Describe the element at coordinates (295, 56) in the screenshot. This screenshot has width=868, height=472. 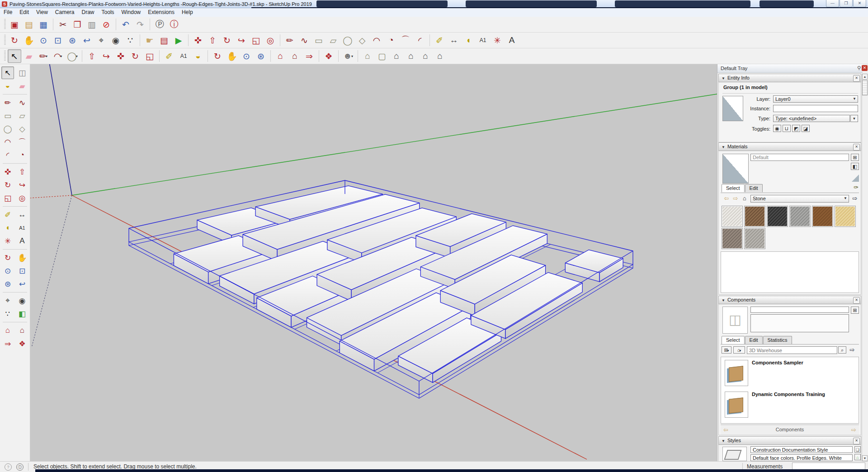
I see `share-model-icon: ⌂` at that location.